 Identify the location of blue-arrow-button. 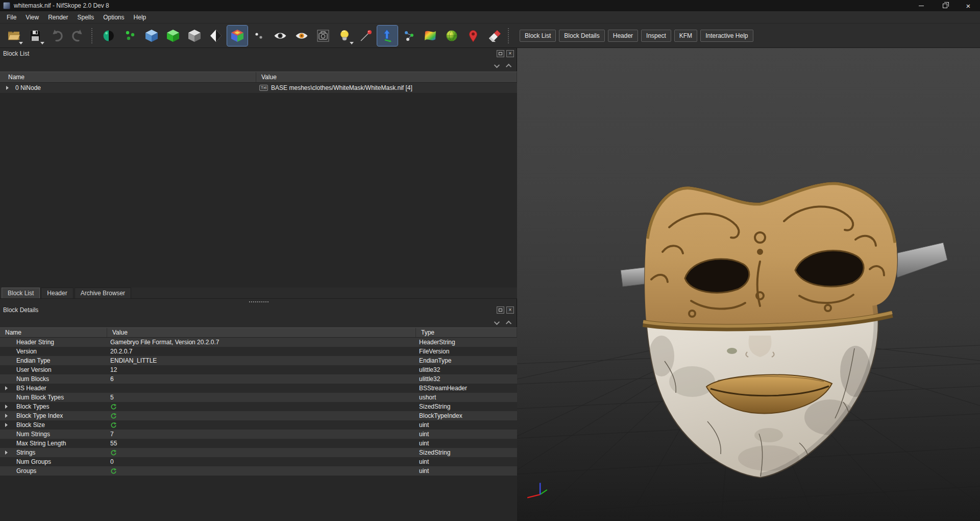
(387, 36).